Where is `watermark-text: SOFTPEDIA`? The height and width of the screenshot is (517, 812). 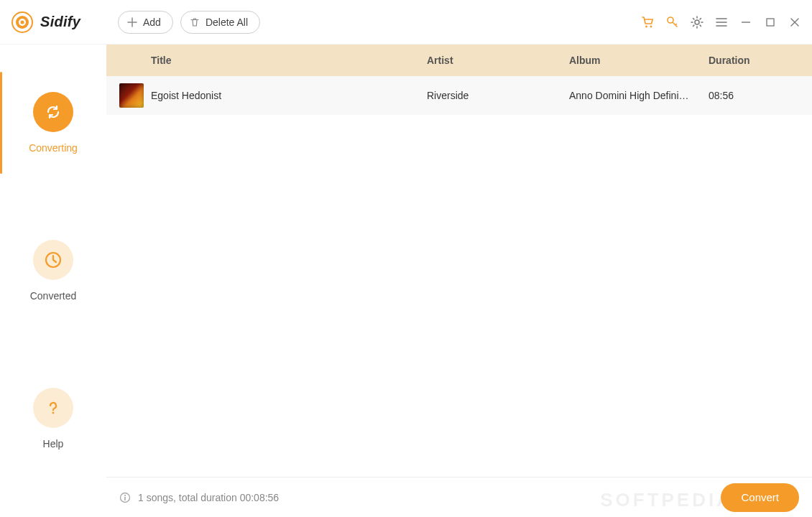
watermark-text: SOFTPEDIA is located at coordinates (667, 500).